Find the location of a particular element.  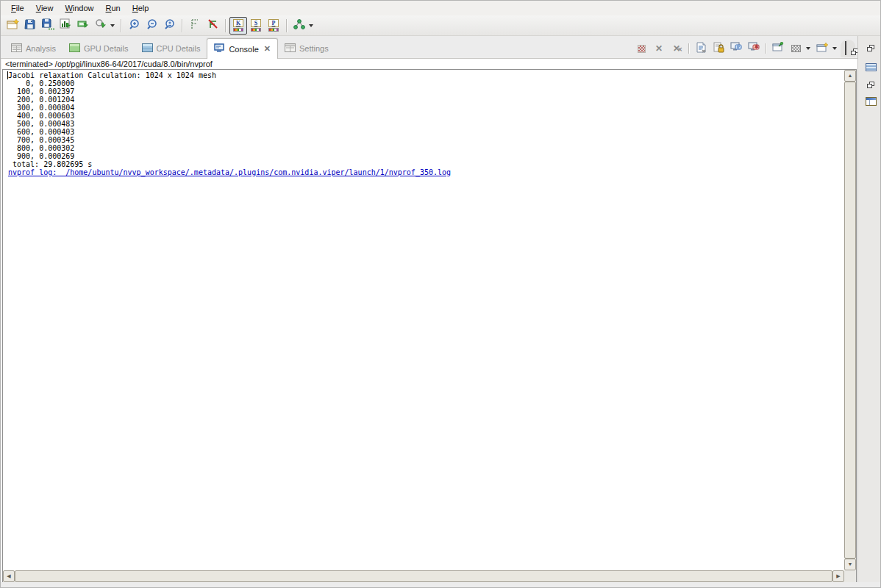

kernel-color-button: K is located at coordinates (238, 26).